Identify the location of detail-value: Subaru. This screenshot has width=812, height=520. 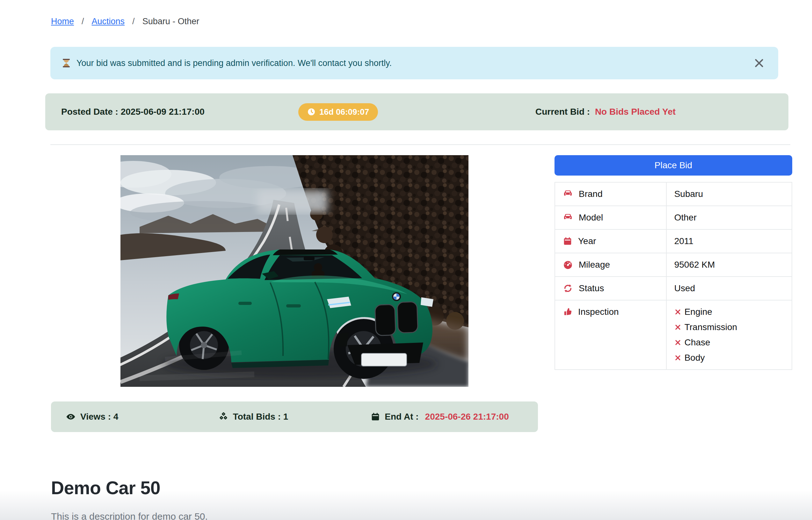
(729, 194).